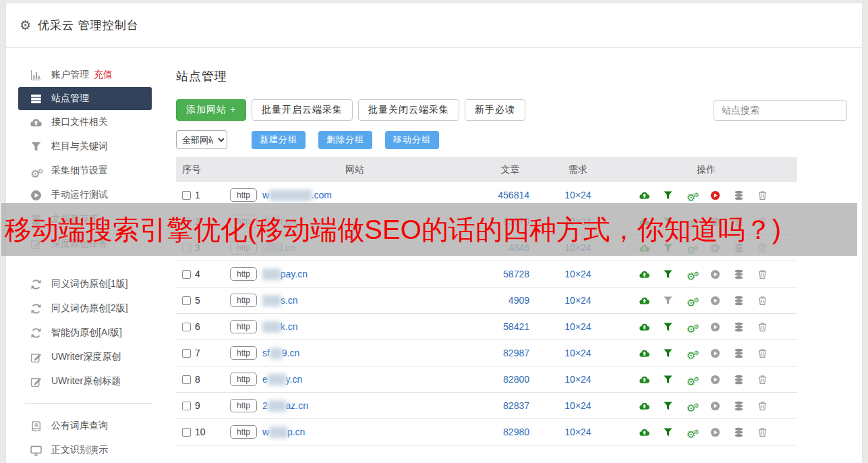  Describe the element at coordinates (578, 170) in the screenshot. I see `col-demand: 需求` at that location.